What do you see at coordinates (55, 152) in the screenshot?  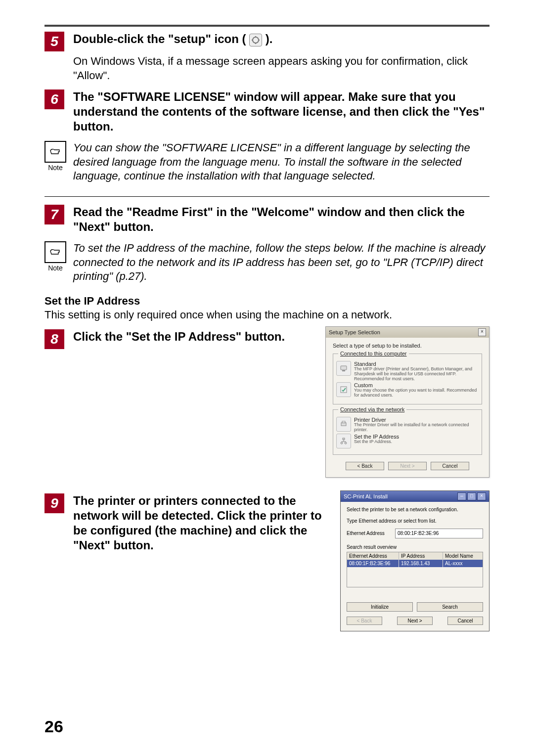 I see `note-hand-icon` at bounding box center [55, 152].